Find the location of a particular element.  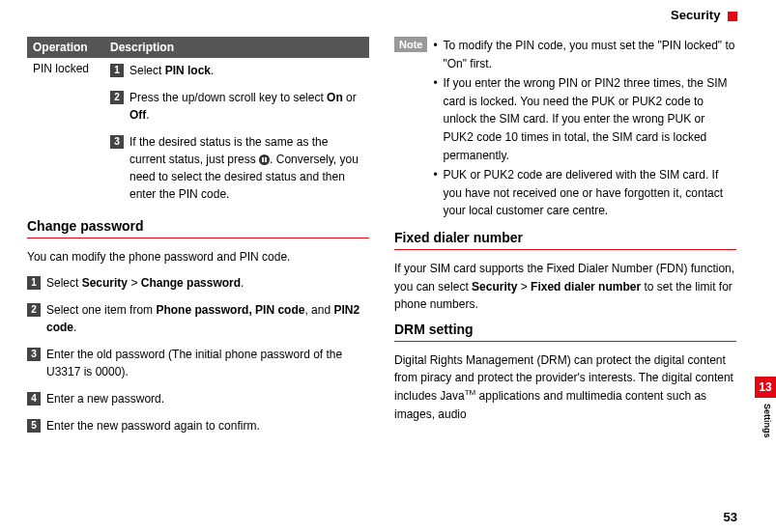

text-fragment: Press the up/down scroll key to select is located at coordinates (228, 98).